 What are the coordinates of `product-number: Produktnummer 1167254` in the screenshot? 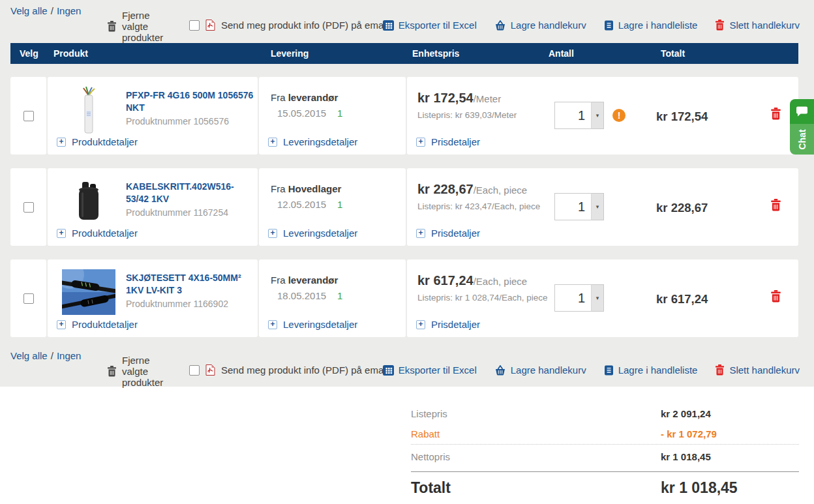 It's located at (190, 213).